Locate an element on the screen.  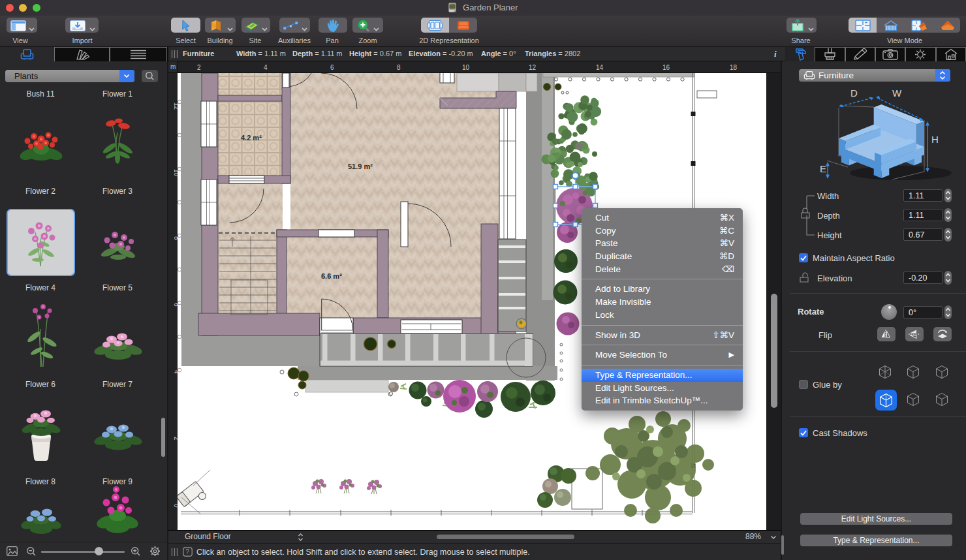
svg-text: 6.6 m² is located at coordinates (332, 276).